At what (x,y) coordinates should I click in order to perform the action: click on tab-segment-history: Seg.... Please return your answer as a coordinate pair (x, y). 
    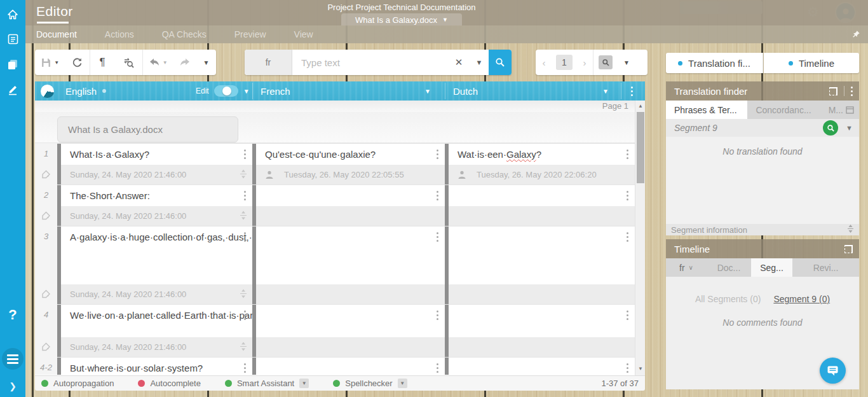
    Looking at the image, I should click on (771, 267).